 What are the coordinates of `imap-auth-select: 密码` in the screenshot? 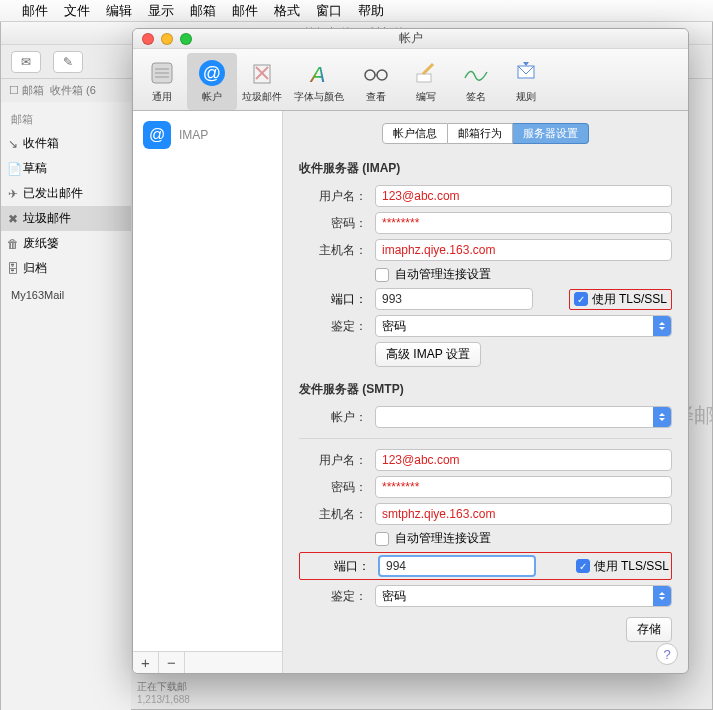 It's located at (524, 326).